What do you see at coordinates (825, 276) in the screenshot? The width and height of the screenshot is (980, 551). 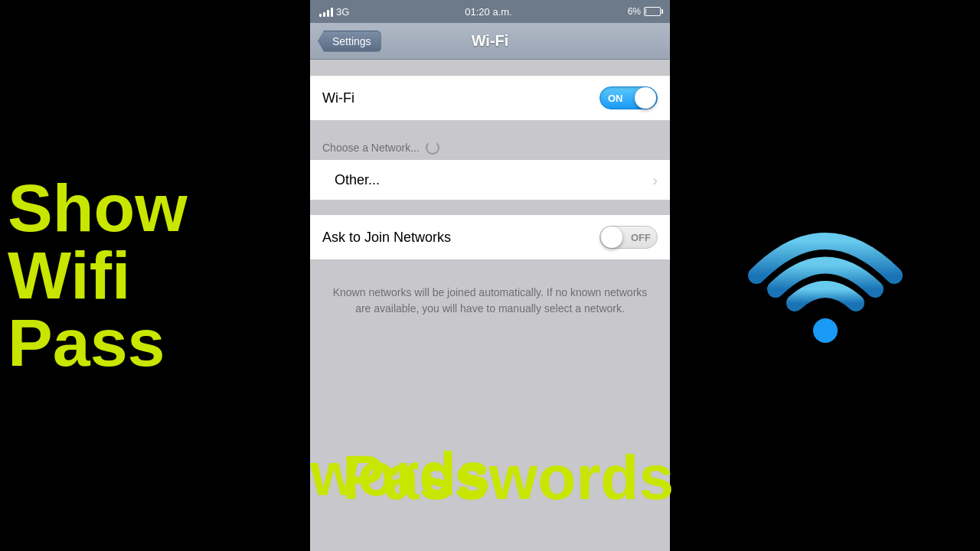 I see `wifi-svg-icon` at bounding box center [825, 276].